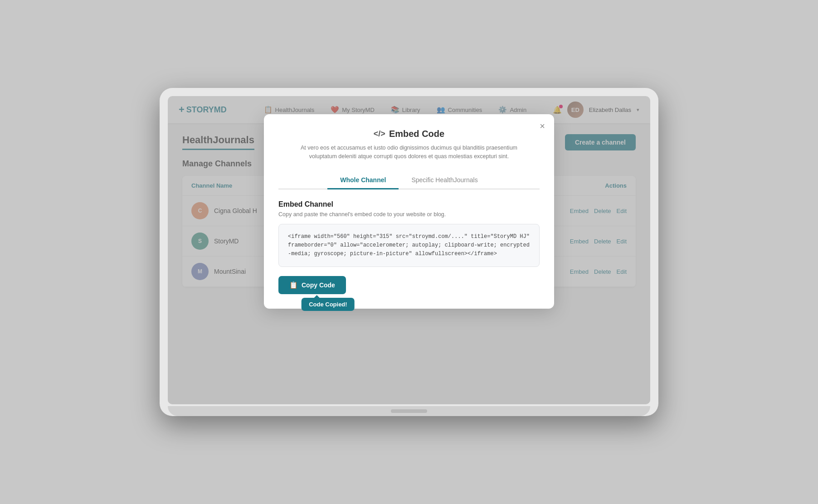 The height and width of the screenshot is (504, 818). What do you see at coordinates (328, 305) in the screenshot?
I see `code-copied-tooltip: Code Copied!` at bounding box center [328, 305].